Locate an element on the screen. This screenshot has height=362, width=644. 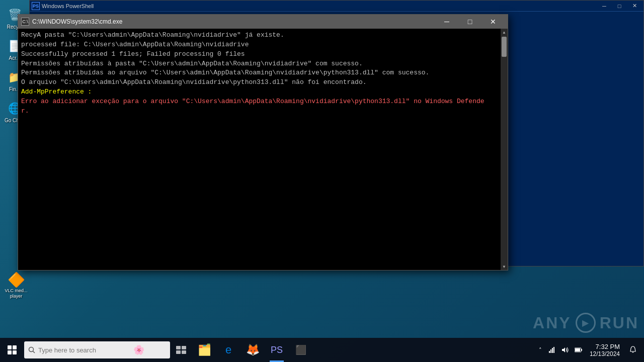
scroll-down-arrow: ▼ is located at coordinates (504, 266).